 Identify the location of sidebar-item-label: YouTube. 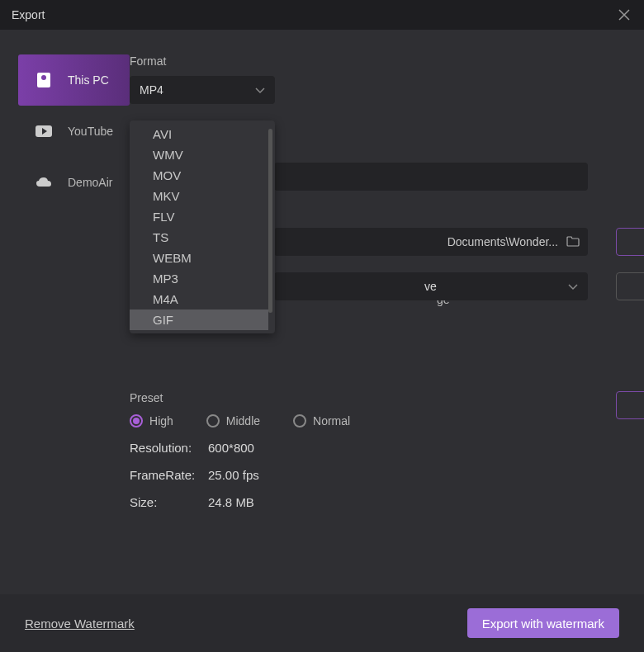
(91, 131).